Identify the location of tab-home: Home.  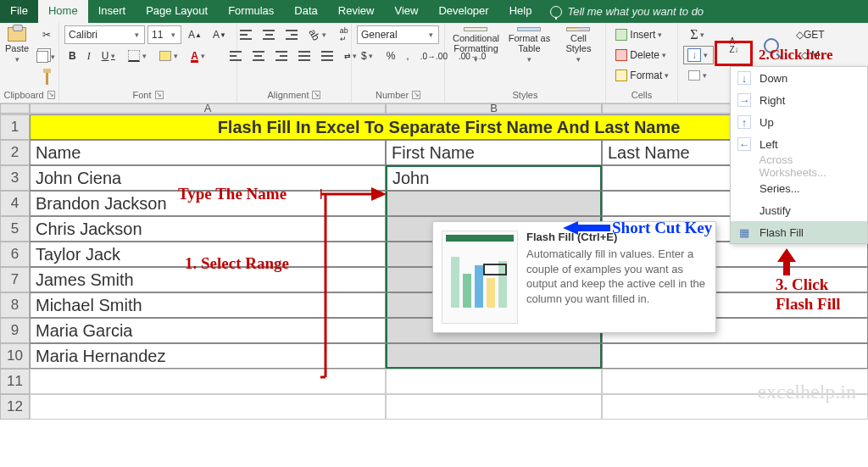
(63, 12).